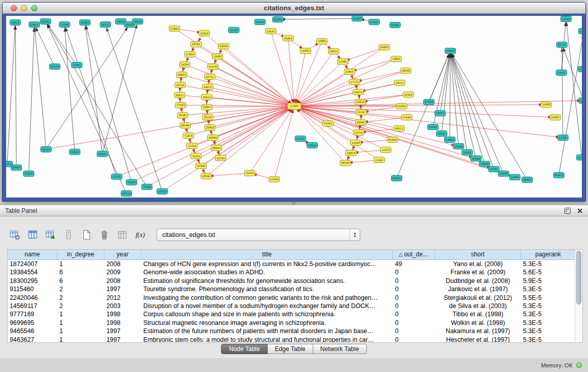 Image resolution: width=588 pixels, height=372 pixels. What do you see at coordinates (185, 64) in the screenshot?
I see `graph-node: 14204` at bounding box center [185, 64].